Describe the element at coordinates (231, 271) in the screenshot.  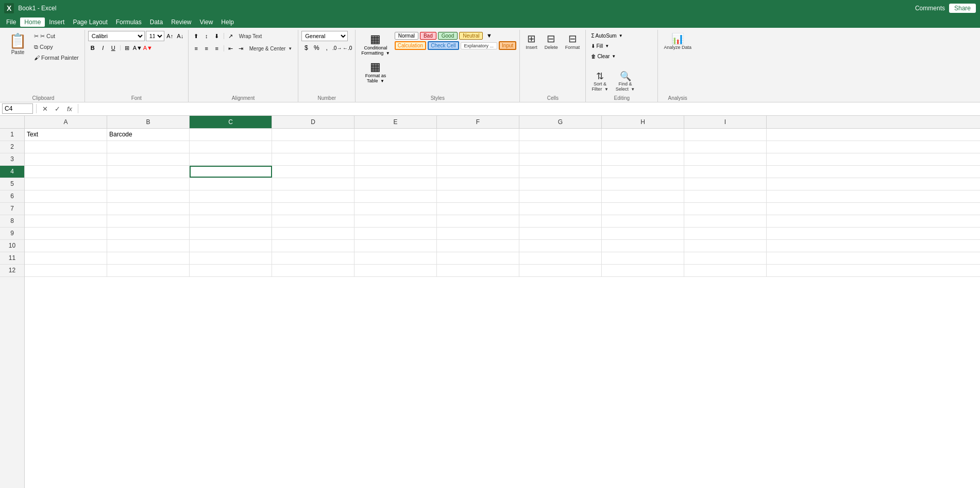
I see `cell-c12` at that location.